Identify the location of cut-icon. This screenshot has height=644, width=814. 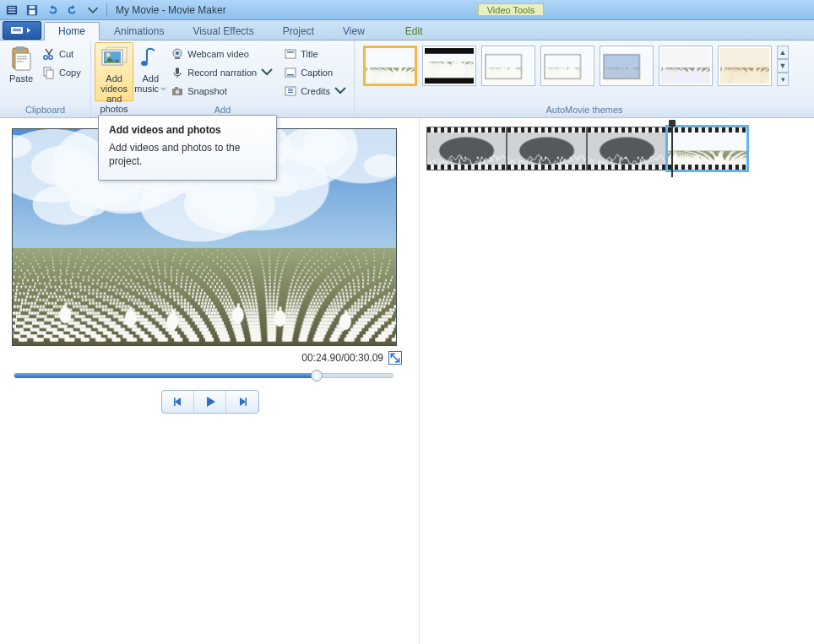
(49, 54).